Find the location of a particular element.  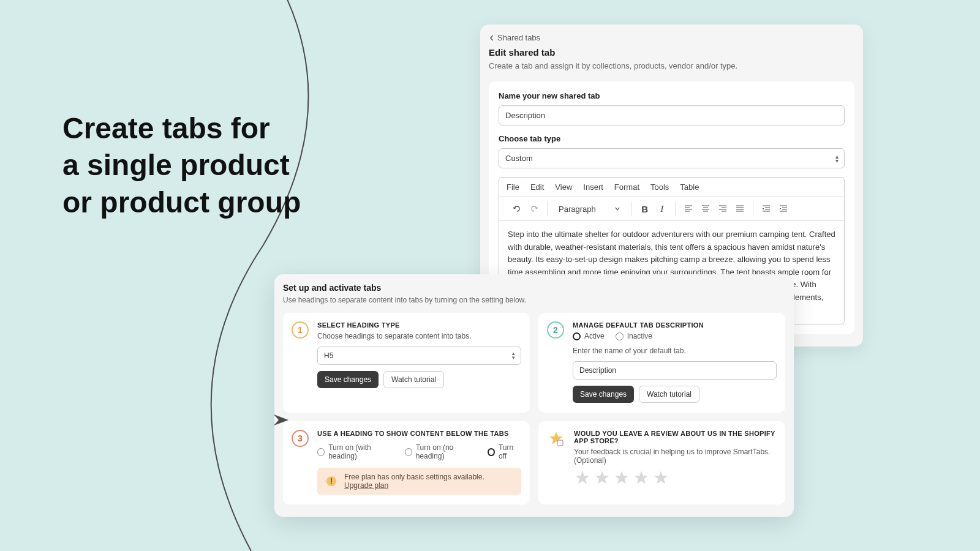

panel-title: Edit shared tab is located at coordinates (671, 53).